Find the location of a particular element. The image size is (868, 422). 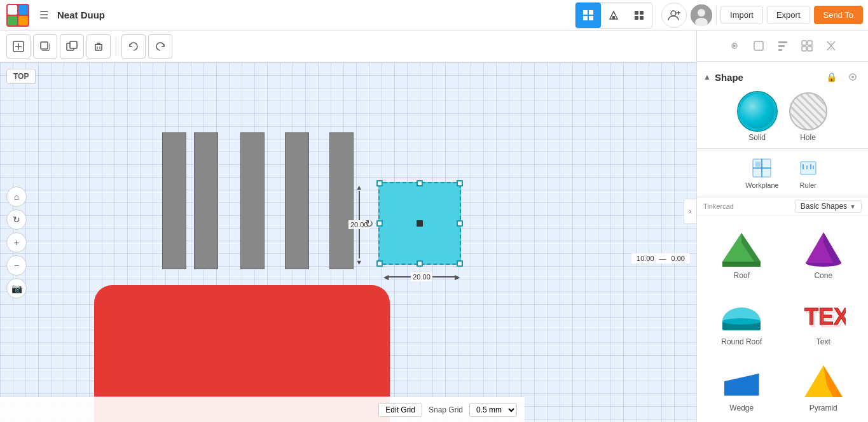

dim-h-value: 20.00 is located at coordinates (422, 277).